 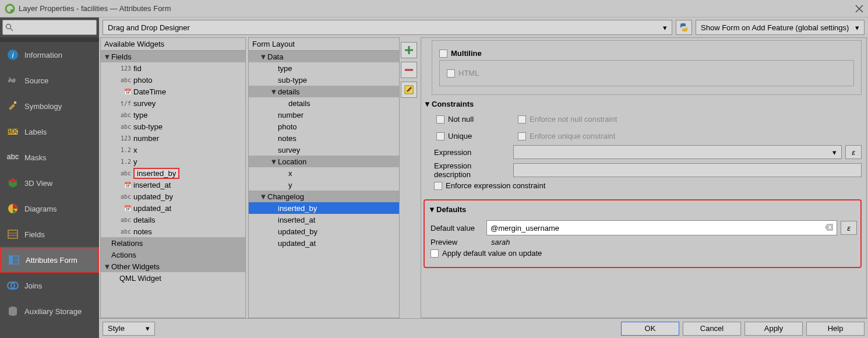 I want to click on tree-label: Location, so click(x=292, y=162).